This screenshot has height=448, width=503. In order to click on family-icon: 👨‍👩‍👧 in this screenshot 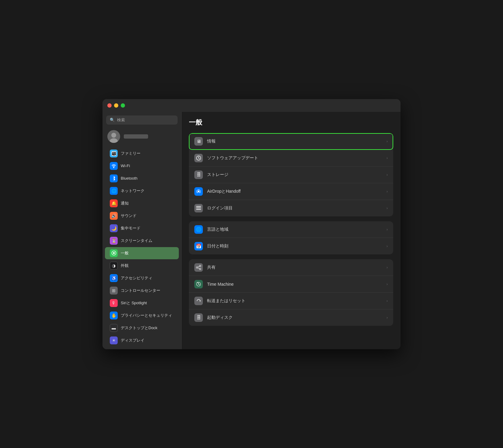, I will do `click(114, 153)`.